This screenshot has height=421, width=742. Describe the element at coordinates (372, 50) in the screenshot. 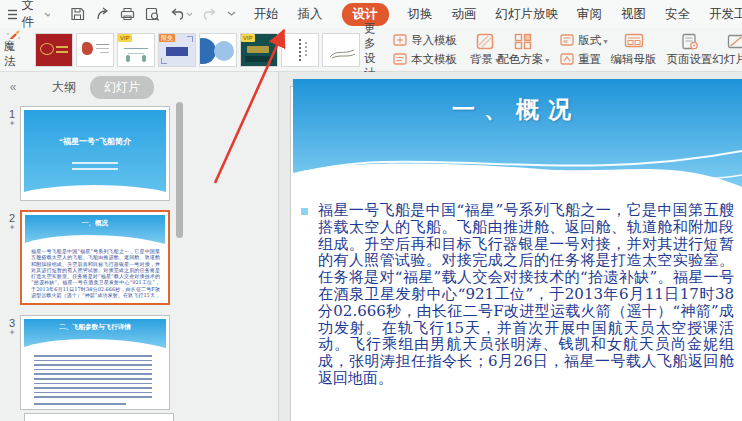

I see `more-designs-button: 更多设计` at that location.